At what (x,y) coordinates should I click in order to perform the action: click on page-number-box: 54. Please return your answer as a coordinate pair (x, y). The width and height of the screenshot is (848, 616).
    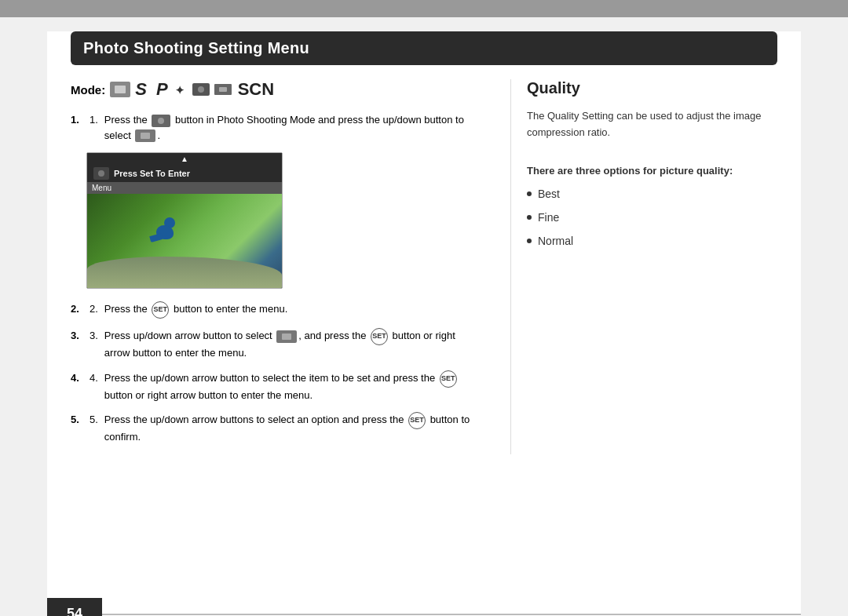
    Looking at the image, I should click on (75, 607).